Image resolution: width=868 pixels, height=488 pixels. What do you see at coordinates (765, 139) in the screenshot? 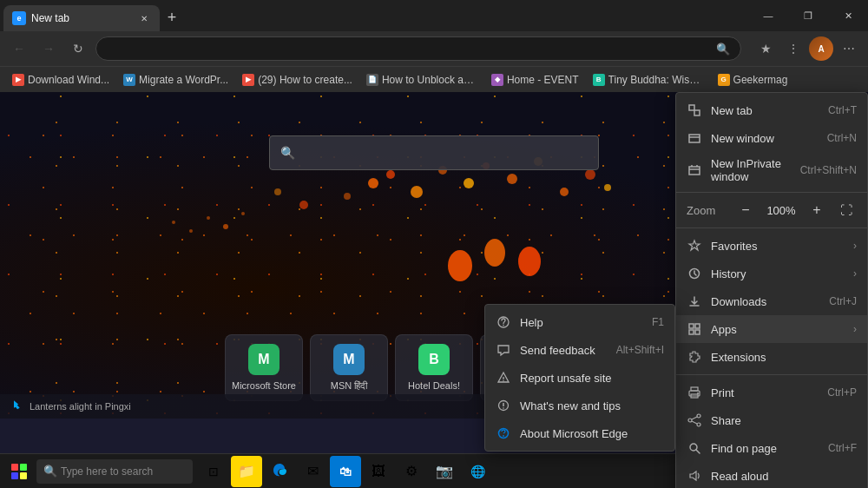
I see `menu-new-window-label: New window` at bounding box center [765, 139].